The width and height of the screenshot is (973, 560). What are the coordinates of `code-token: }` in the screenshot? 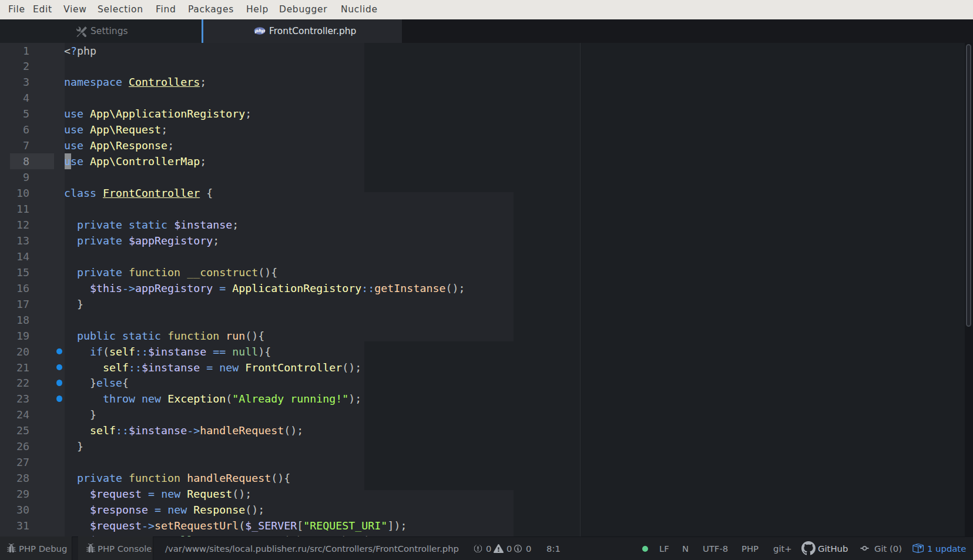 It's located at (74, 304).